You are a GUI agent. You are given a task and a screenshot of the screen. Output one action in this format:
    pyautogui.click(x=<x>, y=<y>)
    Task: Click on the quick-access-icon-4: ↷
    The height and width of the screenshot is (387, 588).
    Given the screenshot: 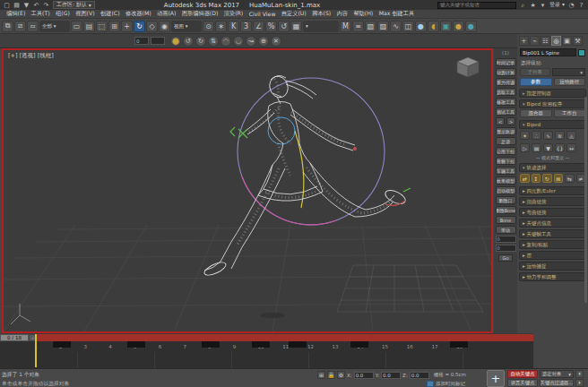 What is the action you would take?
    pyautogui.click(x=47, y=5)
    